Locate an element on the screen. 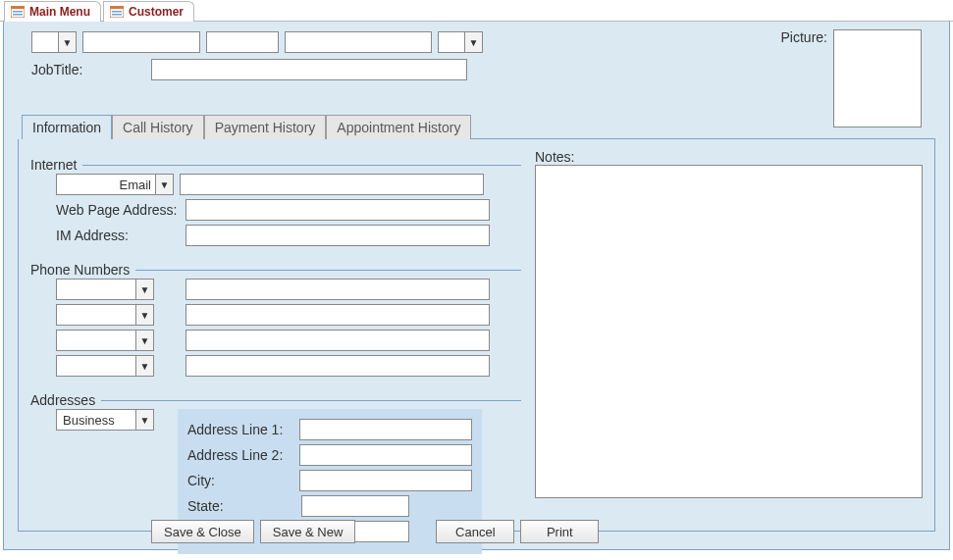 The image size is (953, 560). group-addresses-label: Addresses is located at coordinates (66, 400).